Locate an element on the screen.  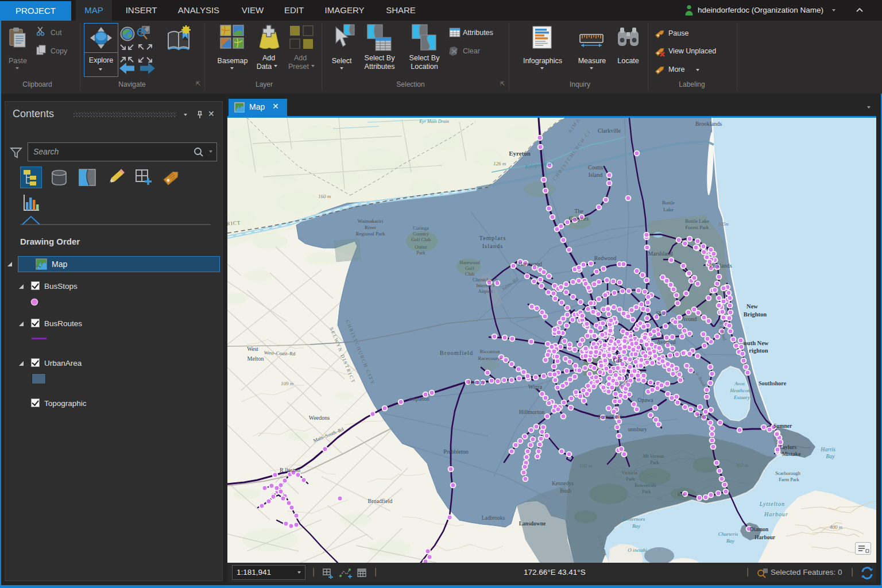
svg-text: Broadfield is located at coordinates (380, 501).